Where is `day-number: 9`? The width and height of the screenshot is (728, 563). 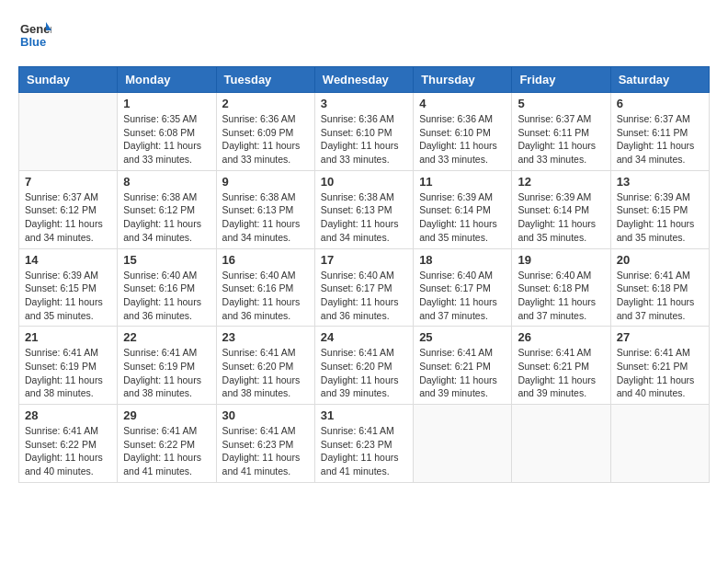 day-number: 9 is located at coordinates (266, 182).